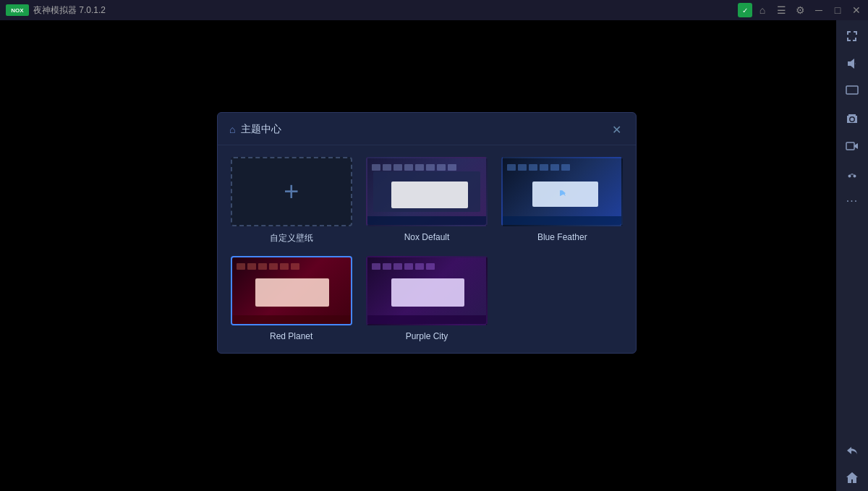 This screenshot has width=868, height=491. What do you see at coordinates (292, 292) in the screenshot?
I see `red-window-thumb` at bounding box center [292, 292].